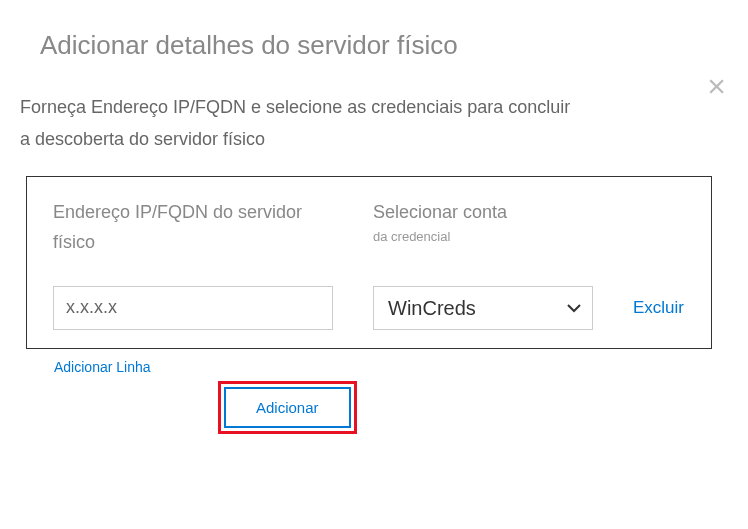  I want to click on credential-select: WinCreds, so click(483, 308).